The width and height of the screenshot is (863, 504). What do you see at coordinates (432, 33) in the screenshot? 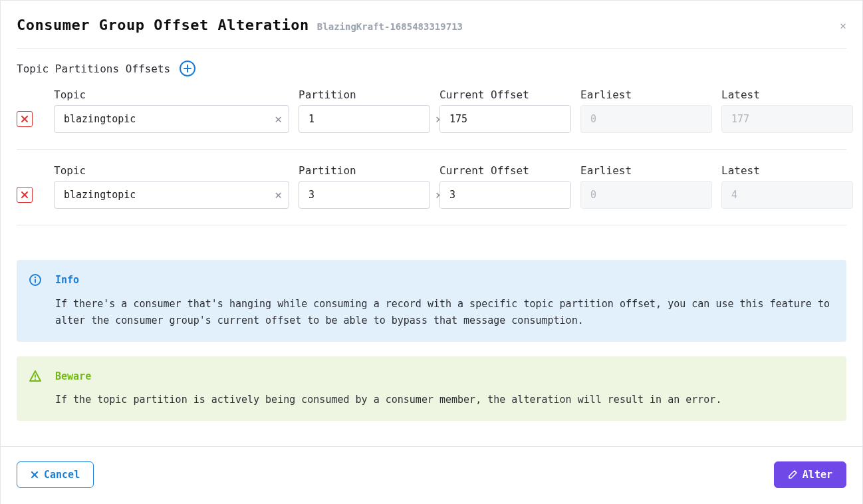
I see `modal-header: Consumer Group Offset Alteration Blazing…` at bounding box center [432, 33].